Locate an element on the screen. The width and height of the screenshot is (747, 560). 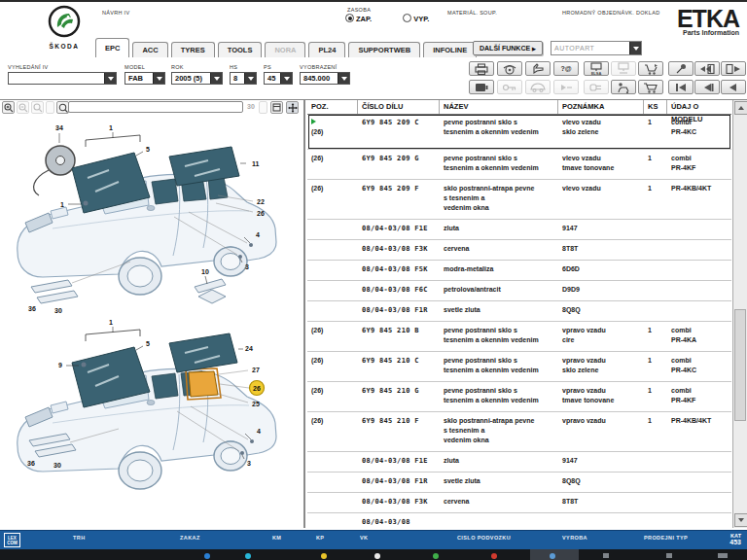
cell-part: 6Y9 845 209 F is located at coordinates (399, 199).